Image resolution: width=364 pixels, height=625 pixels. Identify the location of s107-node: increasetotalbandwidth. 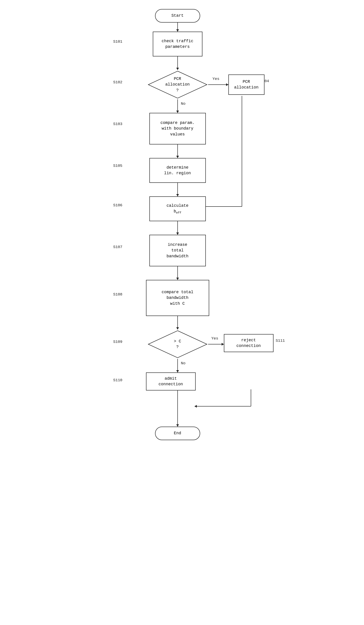
(178, 250).